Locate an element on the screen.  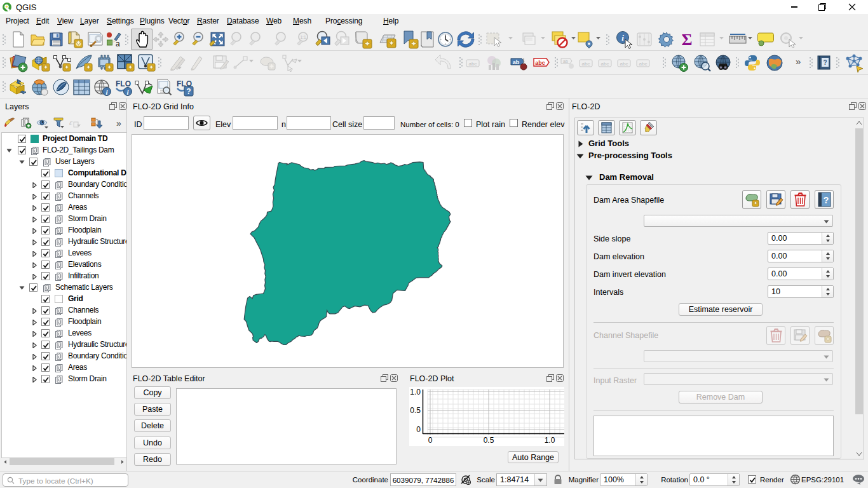
svg-text: ε is located at coordinates (71, 122).